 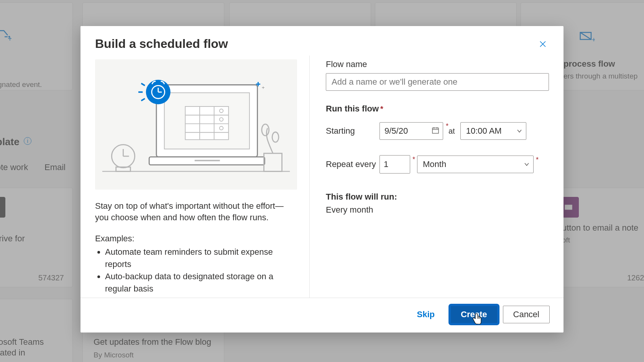 What do you see at coordinates (437, 64) in the screenshot?
I see `flow-name-label: Flow name` at bounding box center [437, 64].